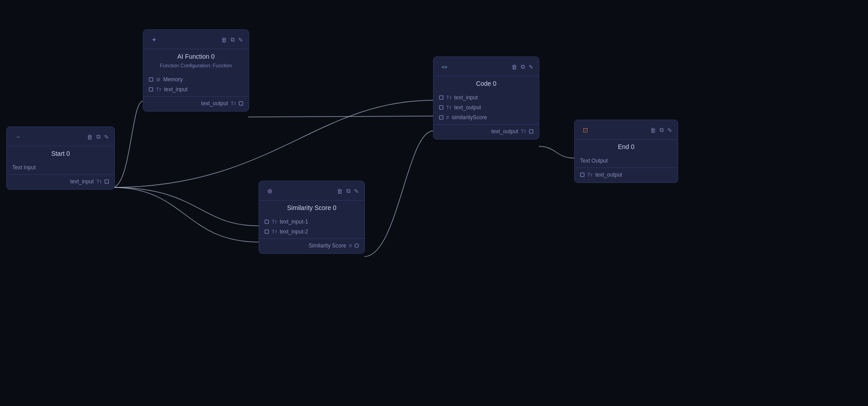  What do you see at coordinates (356, 191) in the screenshot?
I see `sim-edit-button: ✎` at bounding box center [356, 191].